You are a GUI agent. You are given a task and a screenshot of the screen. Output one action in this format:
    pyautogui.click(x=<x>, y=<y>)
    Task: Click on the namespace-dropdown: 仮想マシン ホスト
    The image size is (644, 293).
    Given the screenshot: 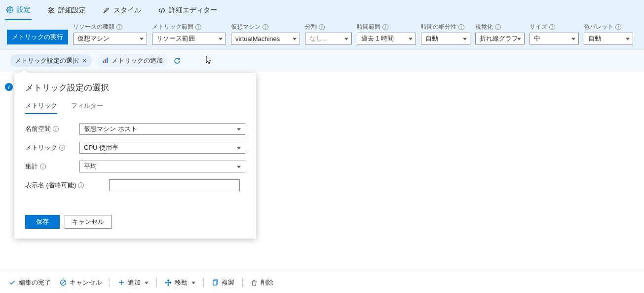 What is the action you would take?
    pyautogui.click(x=162, y=129)
    